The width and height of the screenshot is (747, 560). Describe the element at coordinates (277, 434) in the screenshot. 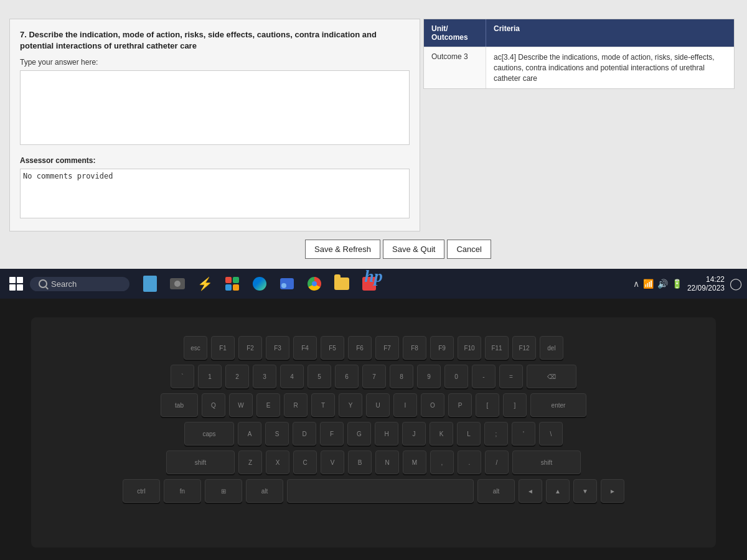

I see `key-s: S` at that location.